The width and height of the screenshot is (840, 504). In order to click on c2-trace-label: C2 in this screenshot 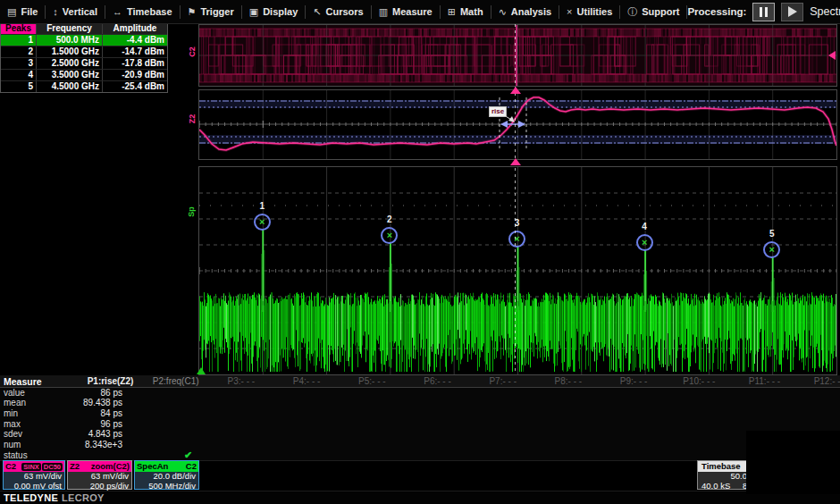, I will do `click(192, 52)`.